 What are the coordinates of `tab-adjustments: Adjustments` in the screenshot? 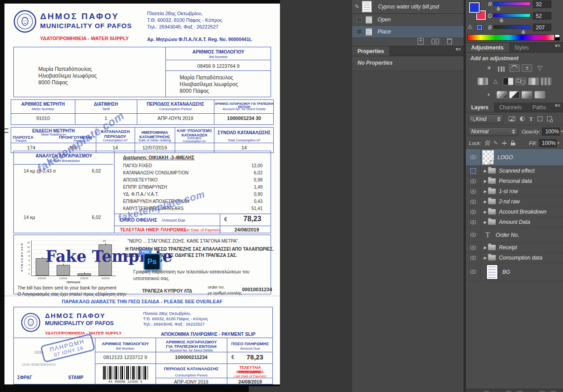 It's located at (488, 47).